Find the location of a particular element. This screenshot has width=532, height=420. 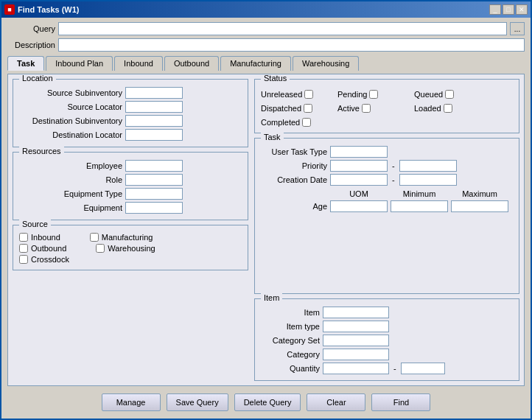

manage-button: Manage is located at coordinates (131, 402).